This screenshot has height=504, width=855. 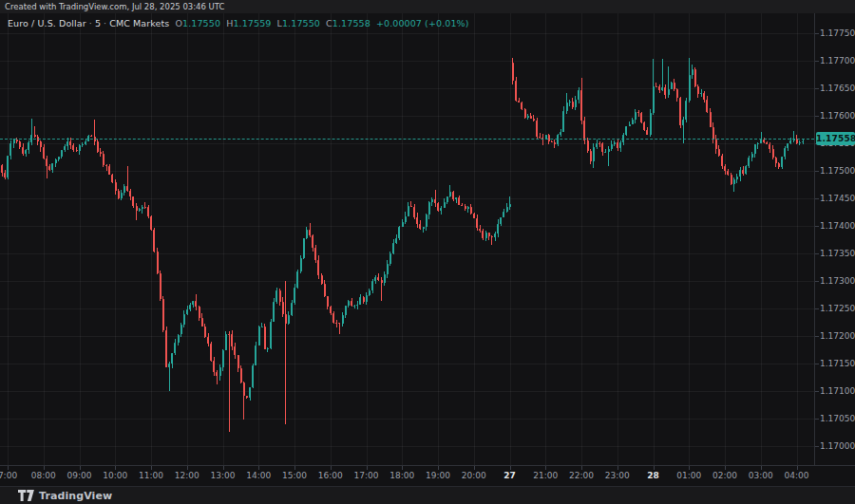 What do you see at coordinates (428, 476) in the screenshot?
I see `time-axis: 7:0008:0009:0010:0011:0012:0013:0014:001…` at bounding box center [428, 476].